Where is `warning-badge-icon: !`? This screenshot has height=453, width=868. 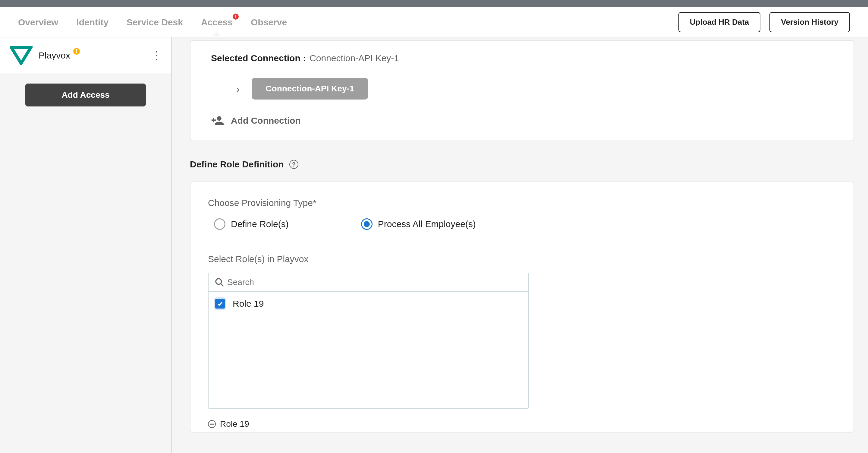 warning-badge-icon: ! is located at coordinates (76, 51).